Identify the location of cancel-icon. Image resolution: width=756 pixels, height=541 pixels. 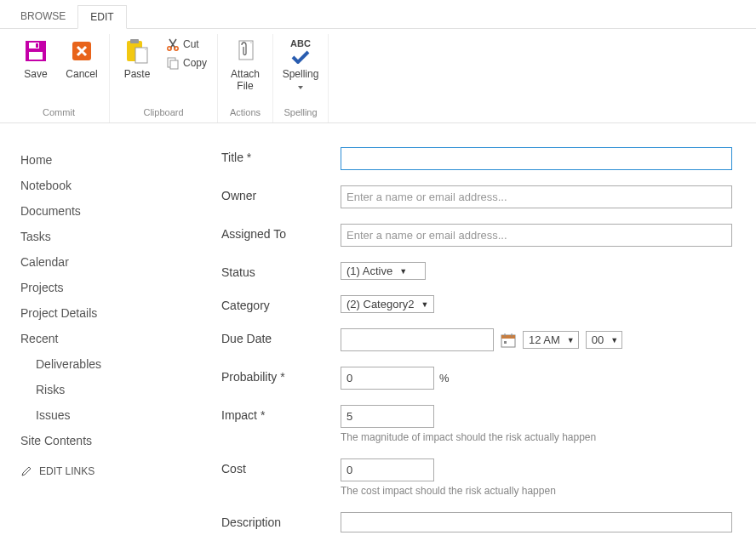
(82, 51).